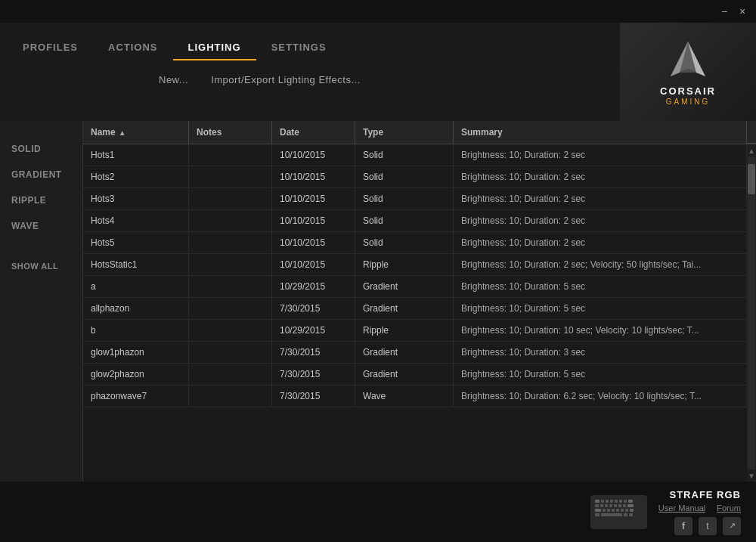 The image size is (756, 542). What do you see at coordinates (404, 132) in the screenshot?
I see `th-type: Type` at bounding box center [404, 132].